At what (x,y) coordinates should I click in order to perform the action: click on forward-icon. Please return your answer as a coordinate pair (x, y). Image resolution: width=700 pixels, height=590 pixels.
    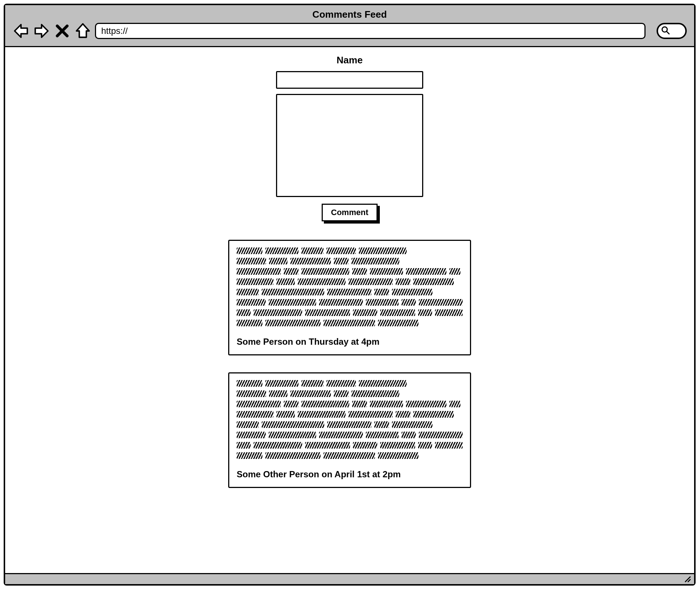
    Looking at the image, I should click on (42, 31).